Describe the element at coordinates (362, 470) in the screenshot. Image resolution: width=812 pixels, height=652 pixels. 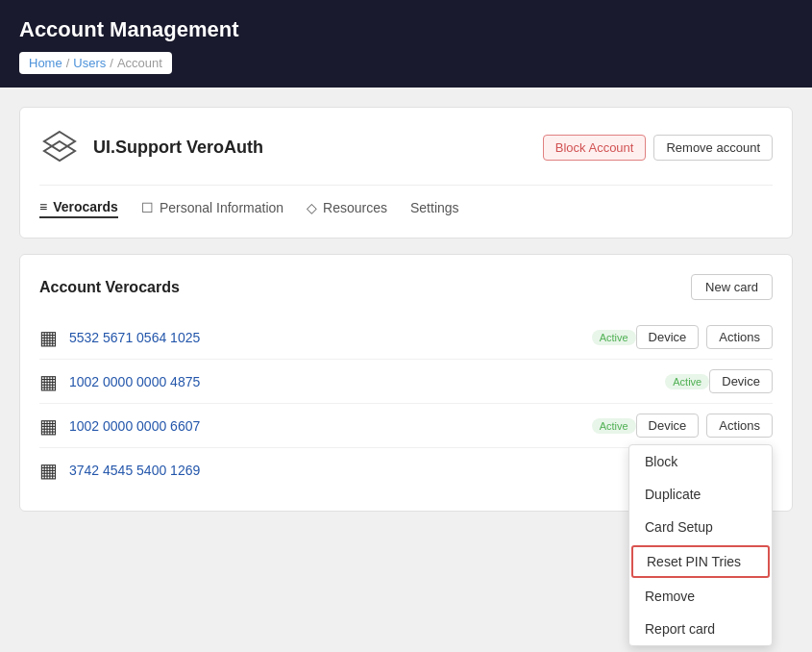
I see `card-number-4: 3742 4545 5400 1269` at that location.